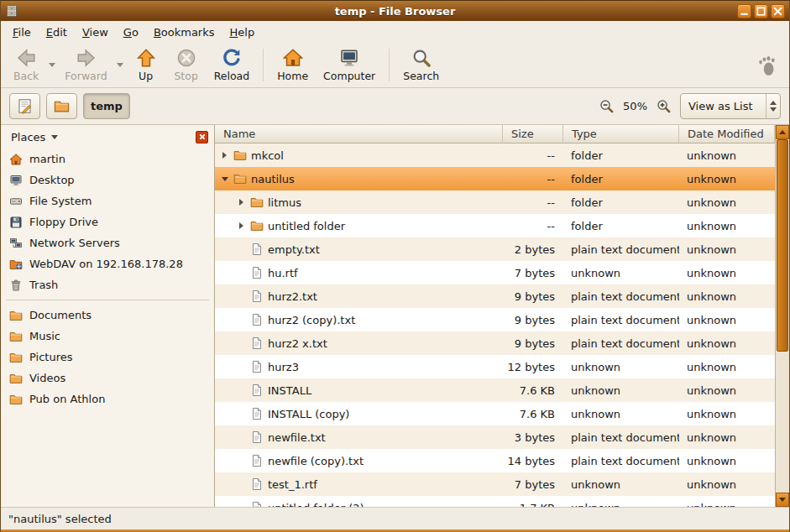  I want to click on column-header-size: Size, so click(533, 134).